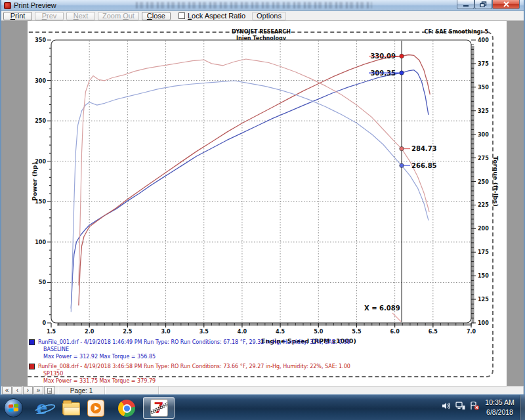  What do you see at coordinates (461, 406) in the screenshot?
I see `system-tray` at bounding box center [461, 406].